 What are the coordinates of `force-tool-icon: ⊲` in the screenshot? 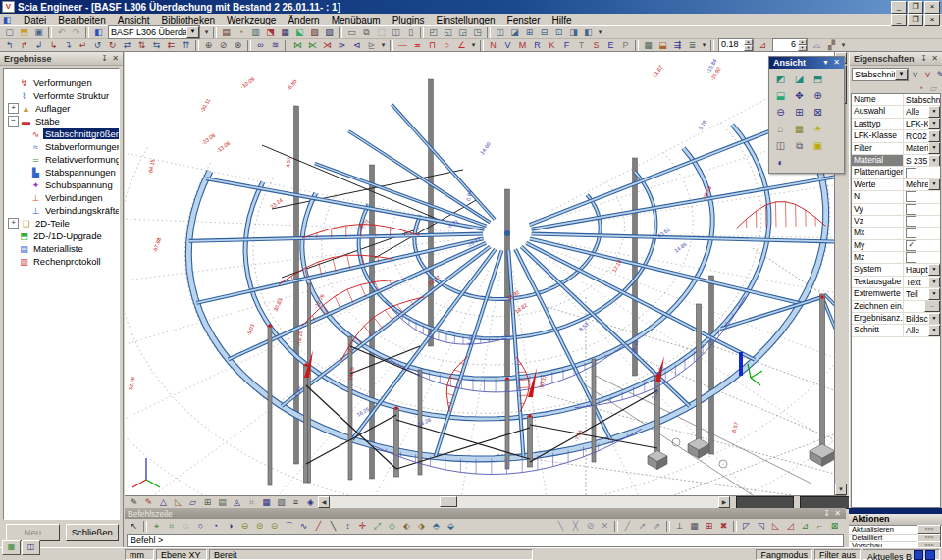 It's located at (357, 45).